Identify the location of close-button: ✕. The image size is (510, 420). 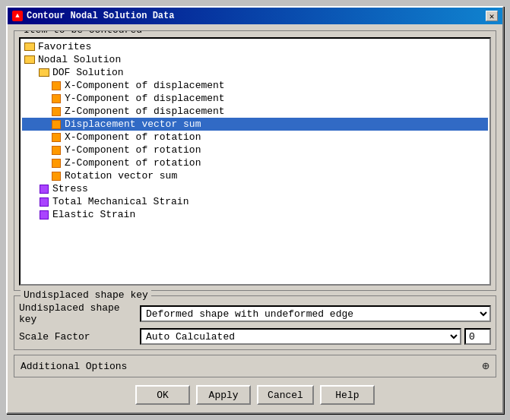
(492, 16).